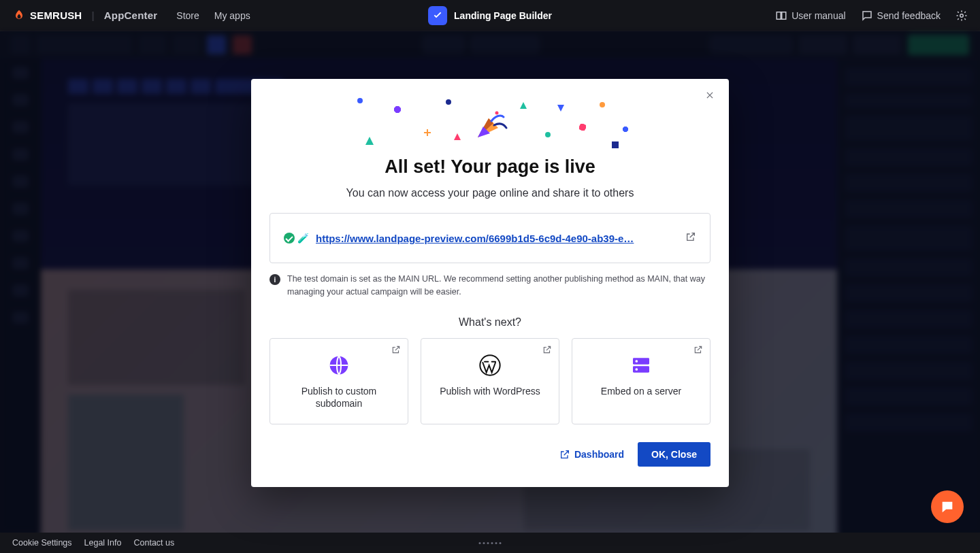 This screenshot has height=553, width=980. Describe the element at coordinates (154, 543) in the screenshot. I see `contact-us-link: Contact us` at that location.